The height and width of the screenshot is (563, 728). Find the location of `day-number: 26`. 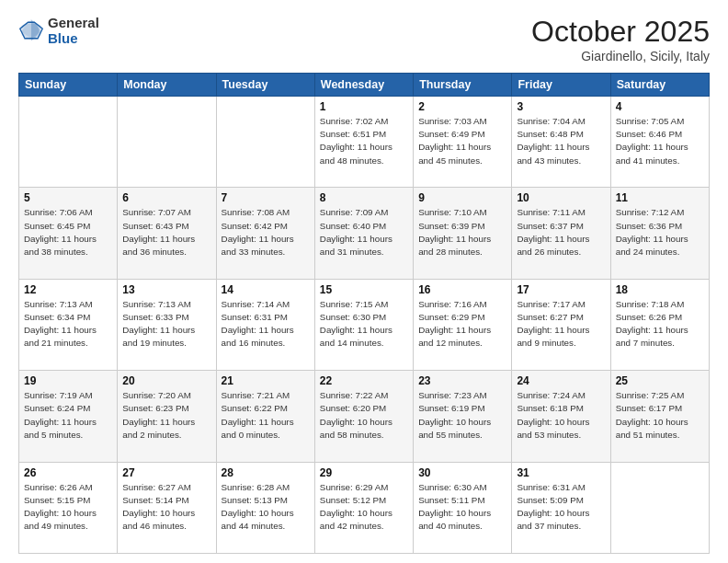

day-number: 26 is located at coordinates (68, 473).